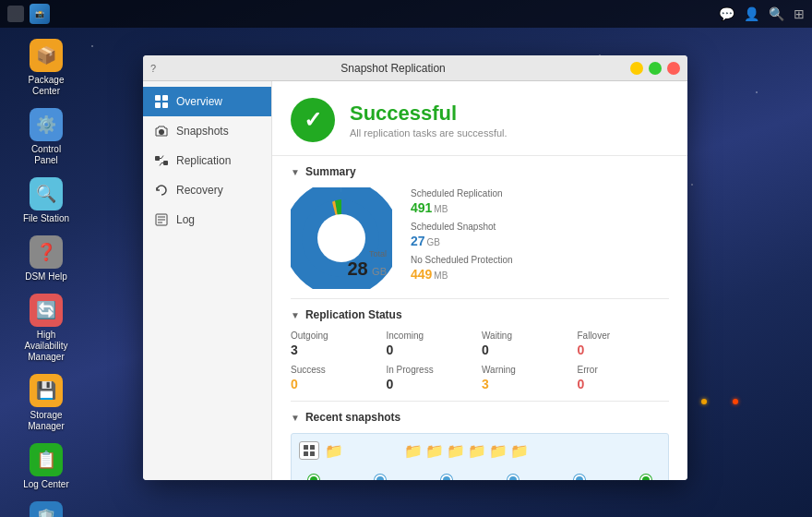 The height and width of the screenshot is (517, 812). Describe the element at coordinates (433, 369) in the screenshot. I see `stat-inprogress-label: In Progress` at that location.